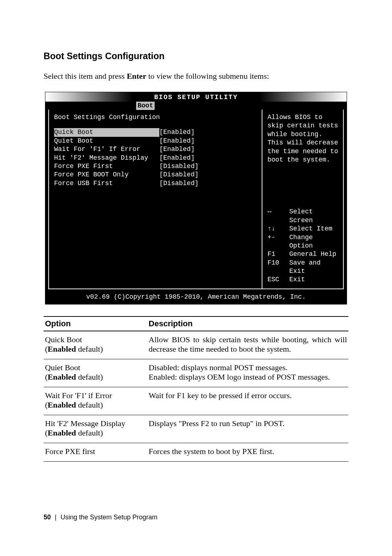 This screenshot has height=556, width=392. What do you see at coordinates (196, 97) in the screenshot?
I see `bios-titlebar: BIOS SETUP UTILITY` at bounding box center [196, 97].